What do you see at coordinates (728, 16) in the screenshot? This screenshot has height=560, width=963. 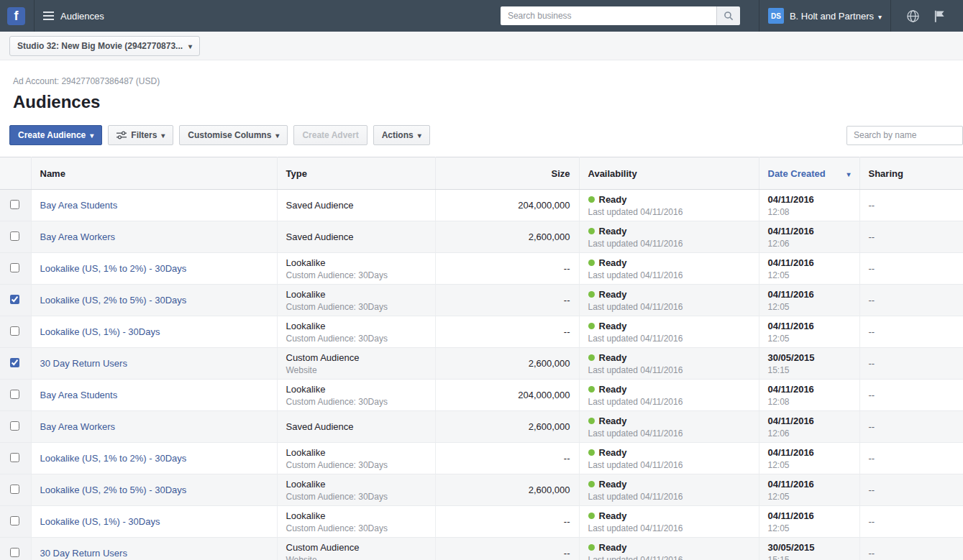 I see `search-button` at bounding box center [728, 16].